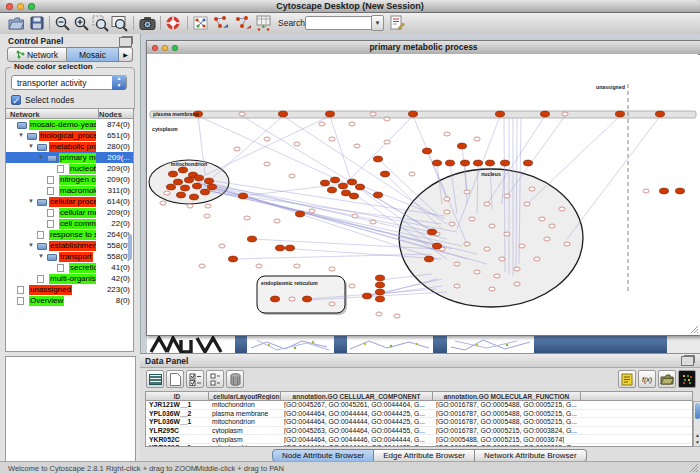  What do you see at coordinates (419, 406) in the screenshot?
I see `table-row: YJR121W__1mitochondrion[GO:0045267, GO:0…` at bounding box center [419, 406].